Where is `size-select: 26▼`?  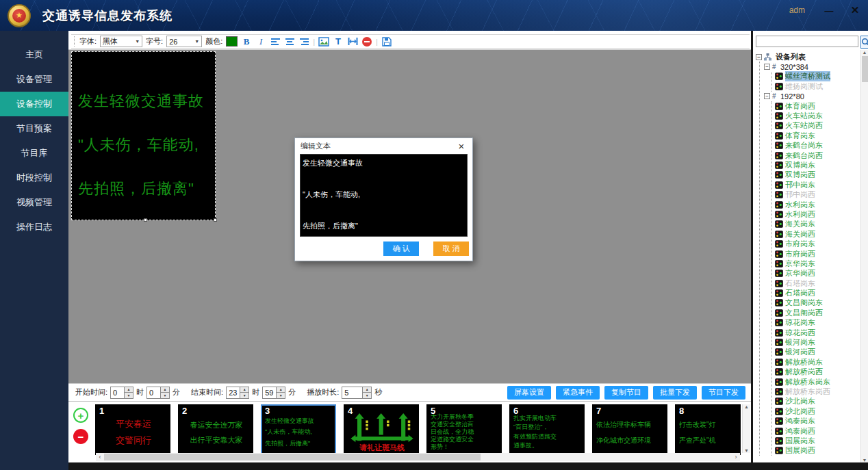 size-select: 26▼ is located at coordinates (184, 41).